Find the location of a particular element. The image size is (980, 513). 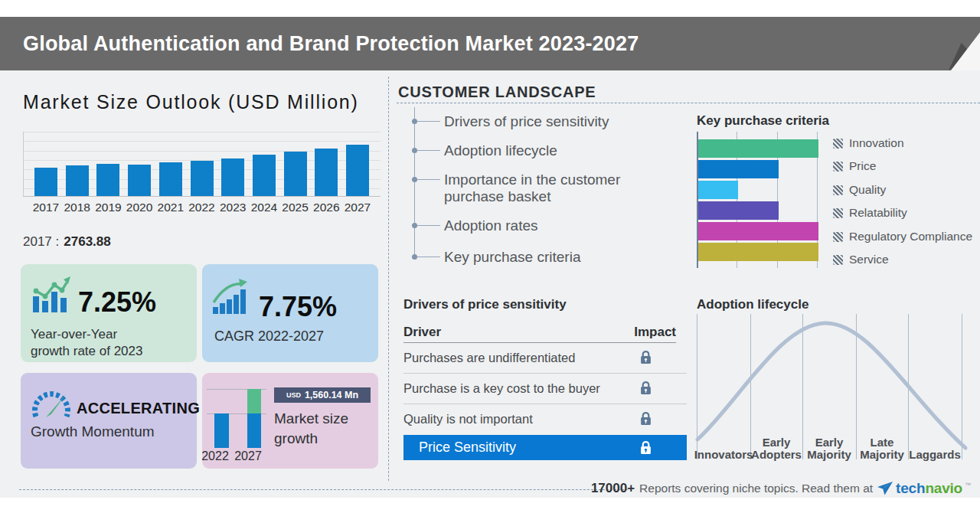

kpc-bar-price is located at coordinates (738, 169).